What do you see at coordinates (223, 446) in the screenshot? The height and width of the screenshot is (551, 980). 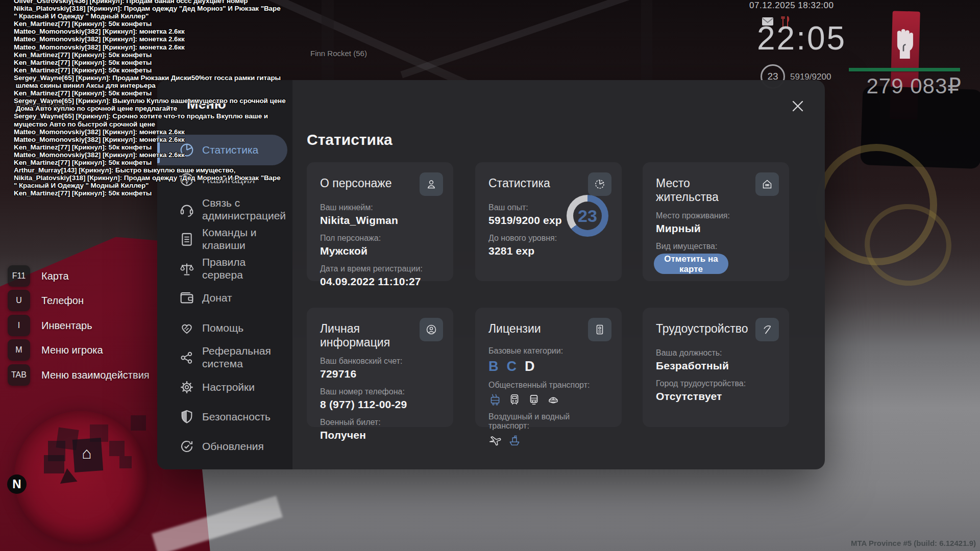 I see `sidebar-item-updates: Обновления` at bounding box center [223, 446].